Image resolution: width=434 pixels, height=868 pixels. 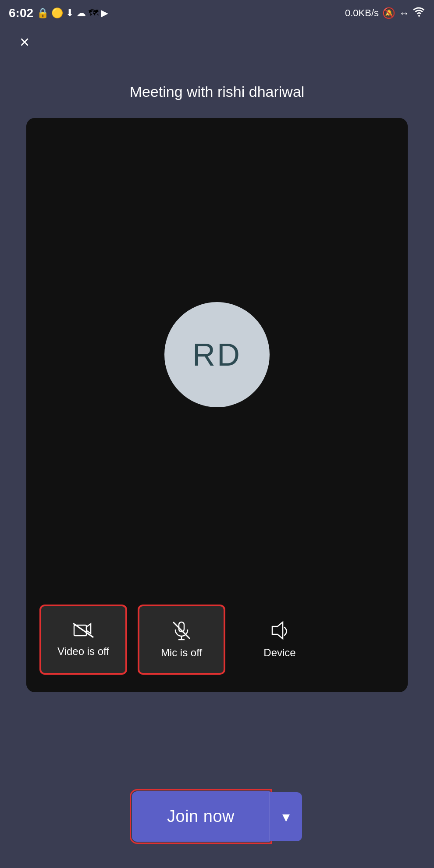 What do you see at coordinates (25, 42) in the screenshot?
I see `close-button: ×` at bounding box center [25, 42].